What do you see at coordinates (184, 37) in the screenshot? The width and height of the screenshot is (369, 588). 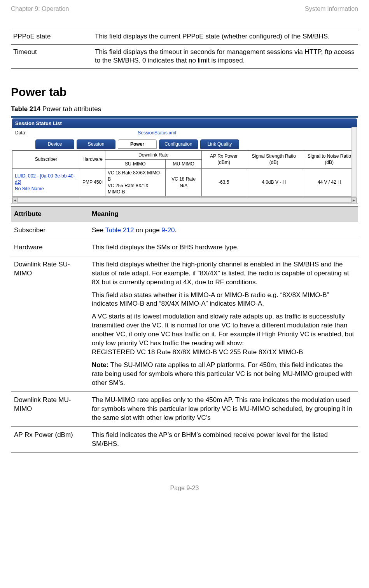 I see `table-row: PPPoE state This field displays the curr…` at bounding box center [184, 37].